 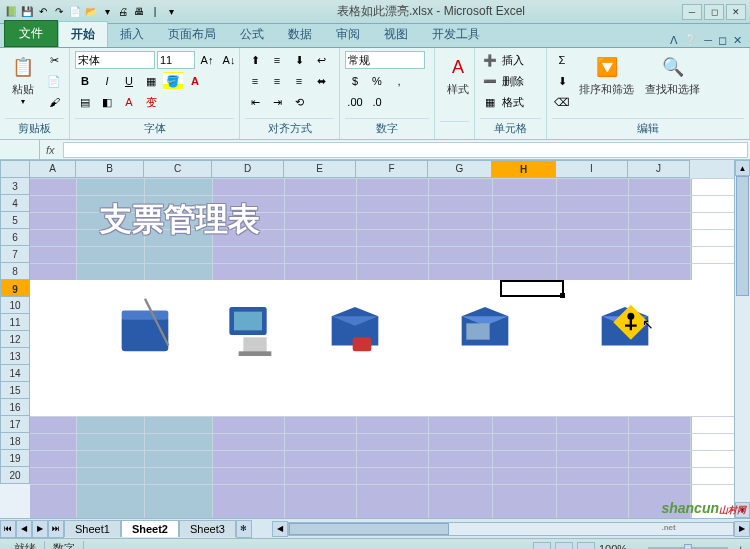 I want to click on mdi-min-icon: ─, so click(x=708, y=40).